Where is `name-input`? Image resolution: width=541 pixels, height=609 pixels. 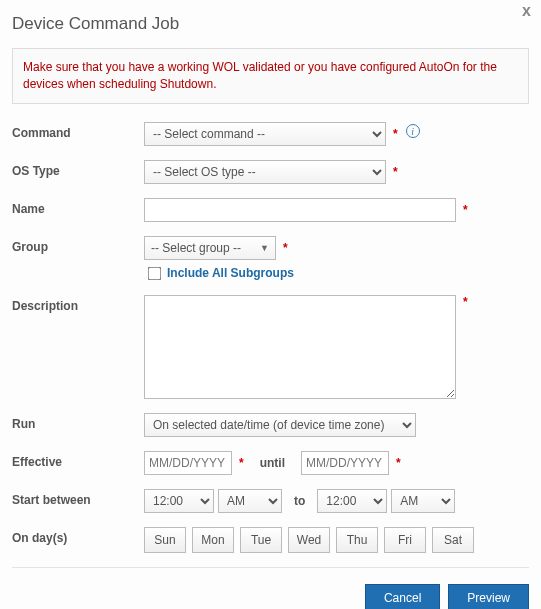
name-input is located at coordinates (300, 210).